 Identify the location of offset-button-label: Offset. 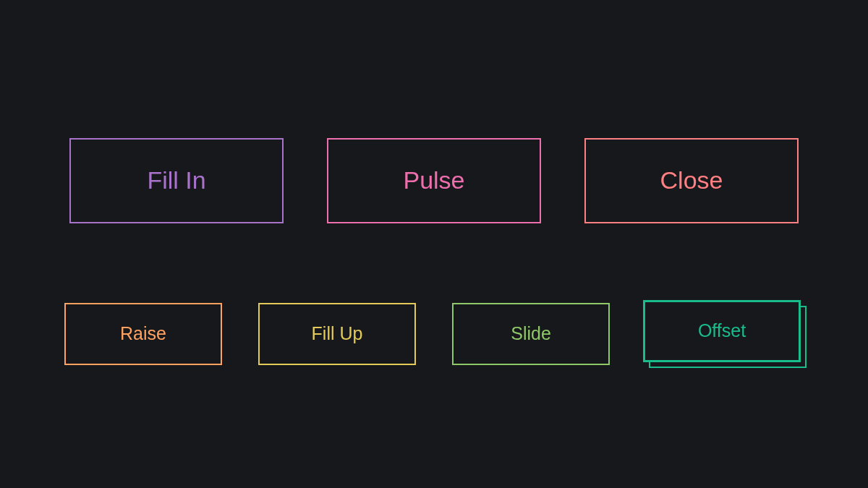
(722, 331).